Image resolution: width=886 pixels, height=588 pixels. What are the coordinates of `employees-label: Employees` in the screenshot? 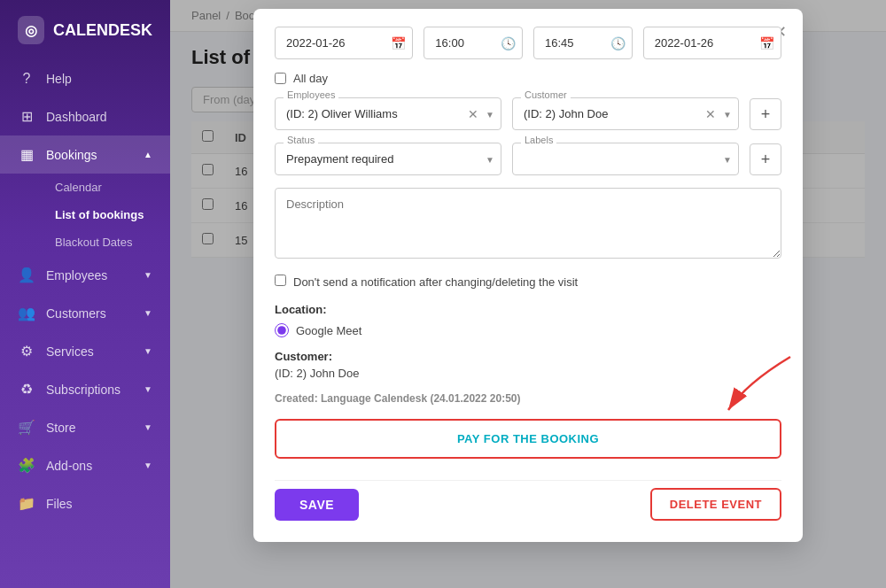 It's located at (311, 95).